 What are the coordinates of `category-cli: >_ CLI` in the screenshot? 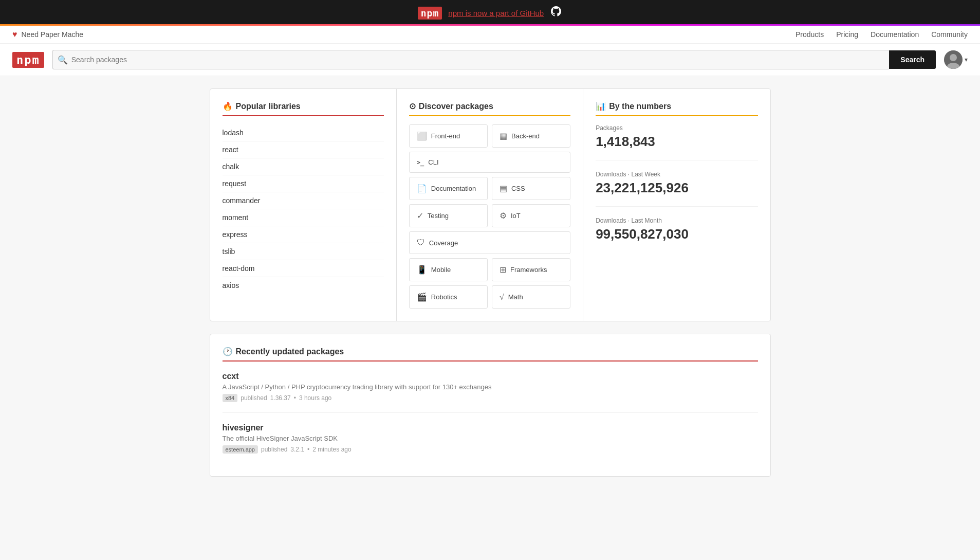 It's located at (490, 162).